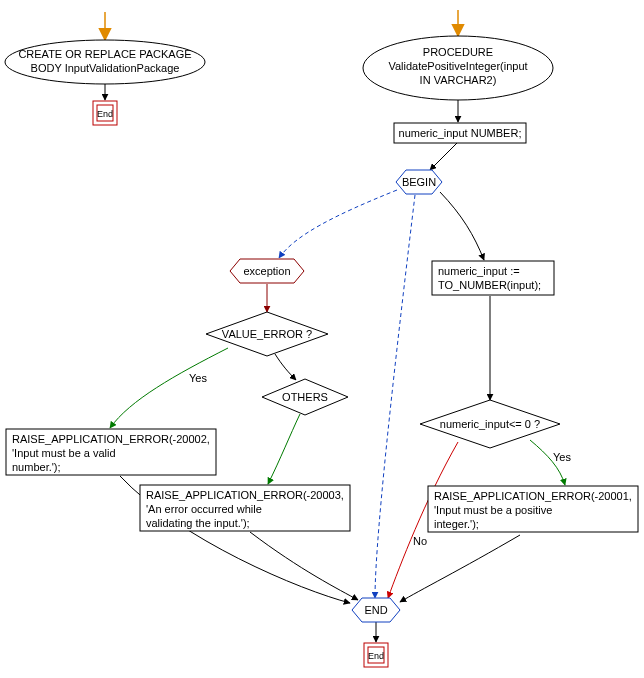 The height and width of the screenshot is (678, 644). I want to click on node-end-text: END, so click(376, 610).